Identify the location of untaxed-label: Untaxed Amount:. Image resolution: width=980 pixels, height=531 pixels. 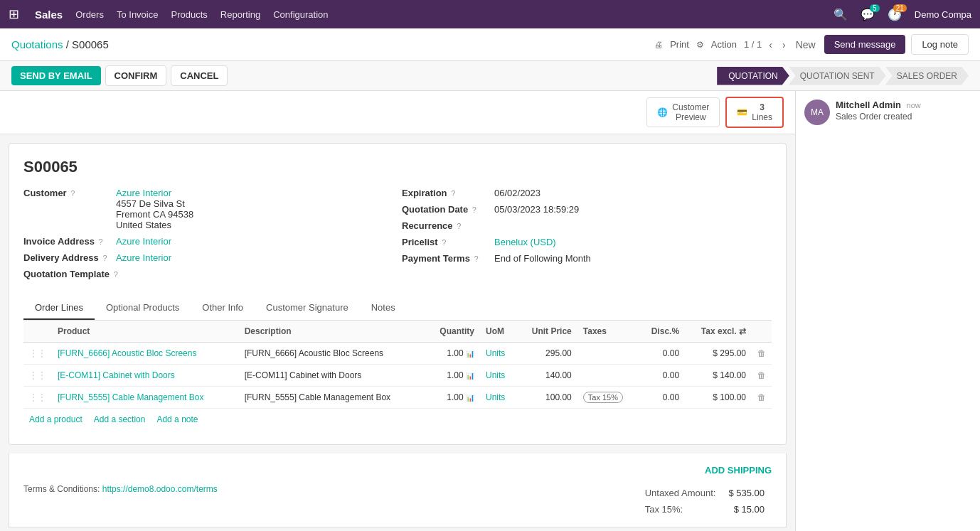
(681, 493).